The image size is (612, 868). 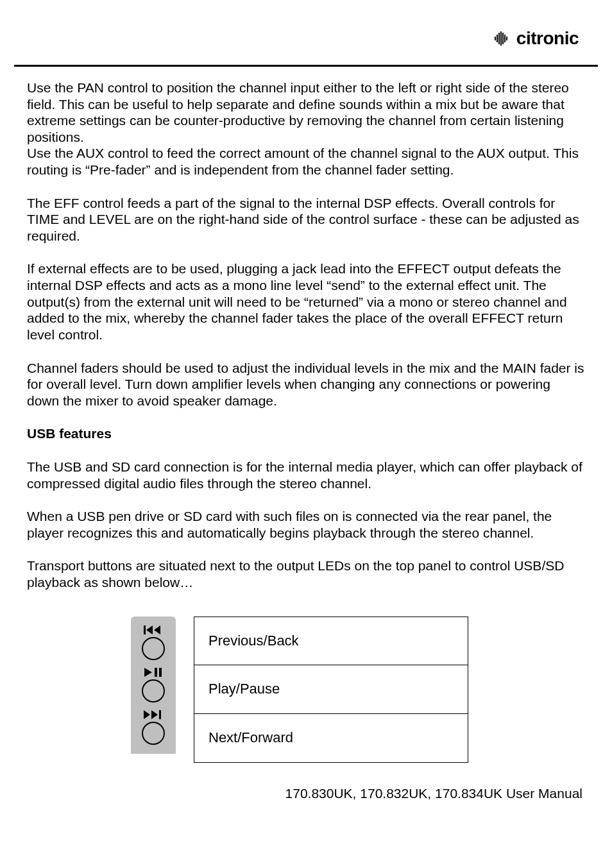 What do you see at coordinates (331, 690) in the screenshot?
I see `table-row: Play/Pause` at bounding box center [331, 690].